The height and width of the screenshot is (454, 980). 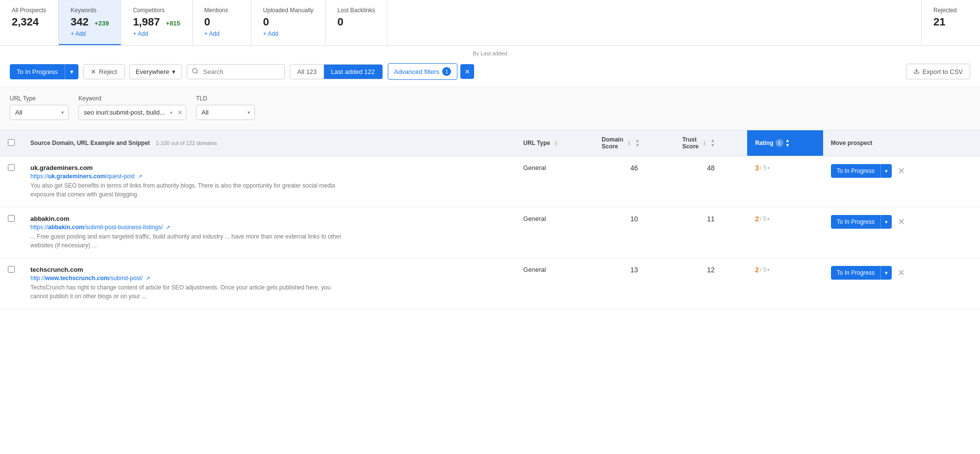 What do you see at coordinates (711, 270) in the screenshot?
I see `trust-score-value: 12` at bounding box center [711, 270].